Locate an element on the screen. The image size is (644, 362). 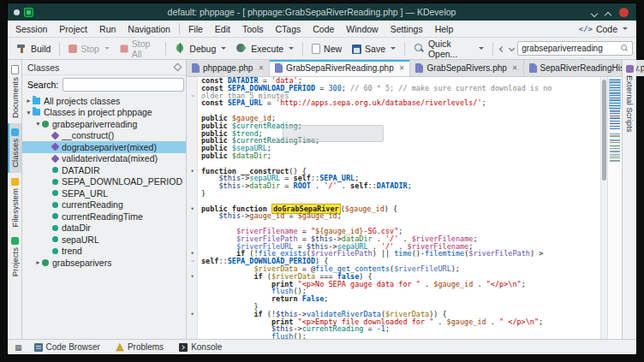
stop-all-button: Stop All is located at coordinates (139, 49).